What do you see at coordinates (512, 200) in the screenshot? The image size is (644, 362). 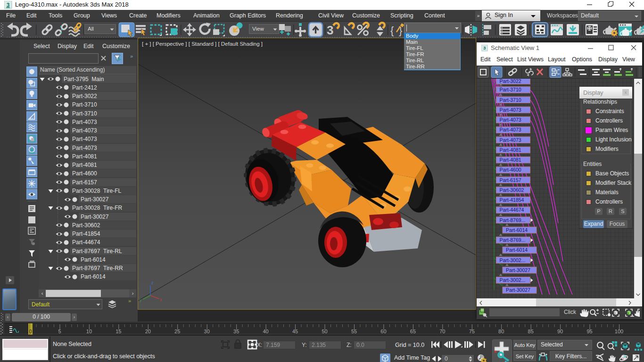 I see `svg-text: Part-41854` at bounding box center [512, 200].